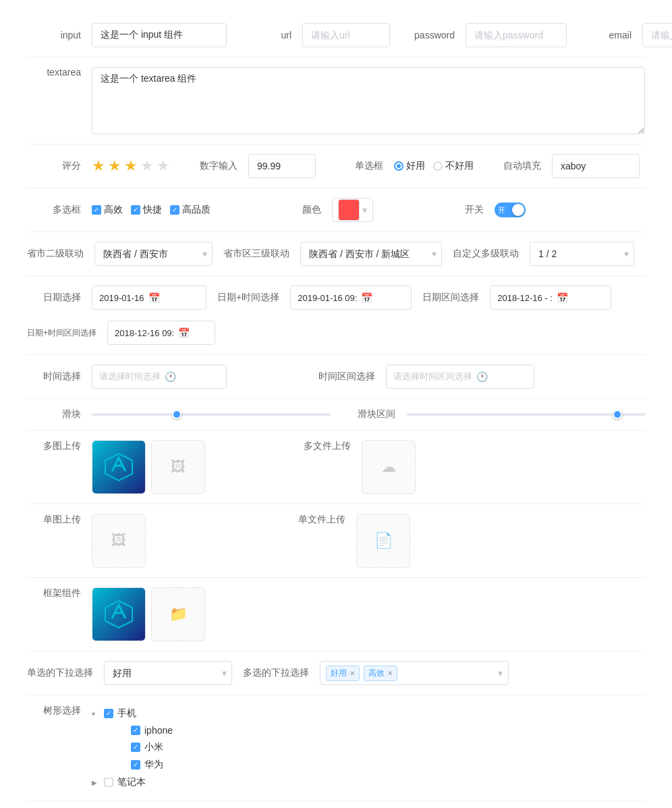 The width and height of the screenshot is (672, 808). I want to click on single-file-label: 单文件上传, so click(318, 520).